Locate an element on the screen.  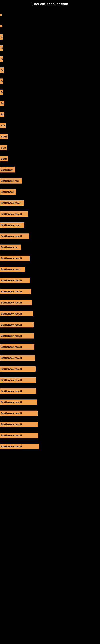
bar-label: Bott is located at coordinates (3, 148).